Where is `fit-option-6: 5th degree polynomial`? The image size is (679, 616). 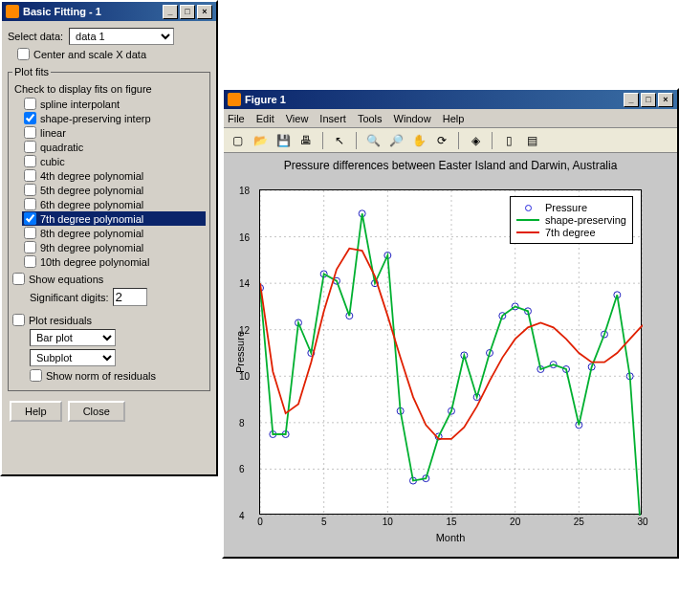 fit-option-6: 5th degree polynomial is located at coordinates (114, 189).